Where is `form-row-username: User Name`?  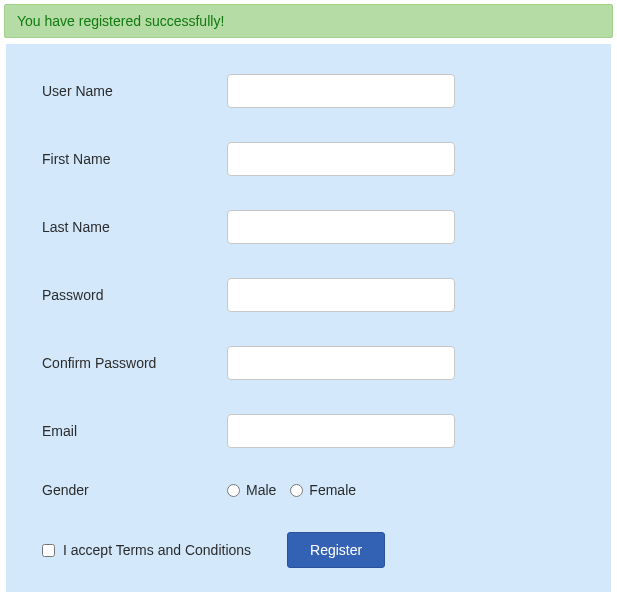
form-row-username: User Name is located at coordinates (308, 91).